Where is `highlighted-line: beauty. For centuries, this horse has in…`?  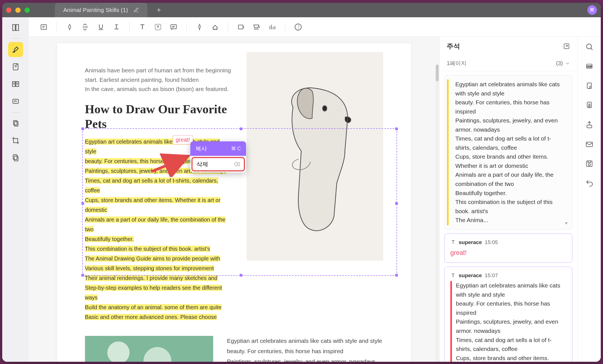 highlighted-line: beauty. For centuries, this horse has in… is located at coordinates (140, 161).